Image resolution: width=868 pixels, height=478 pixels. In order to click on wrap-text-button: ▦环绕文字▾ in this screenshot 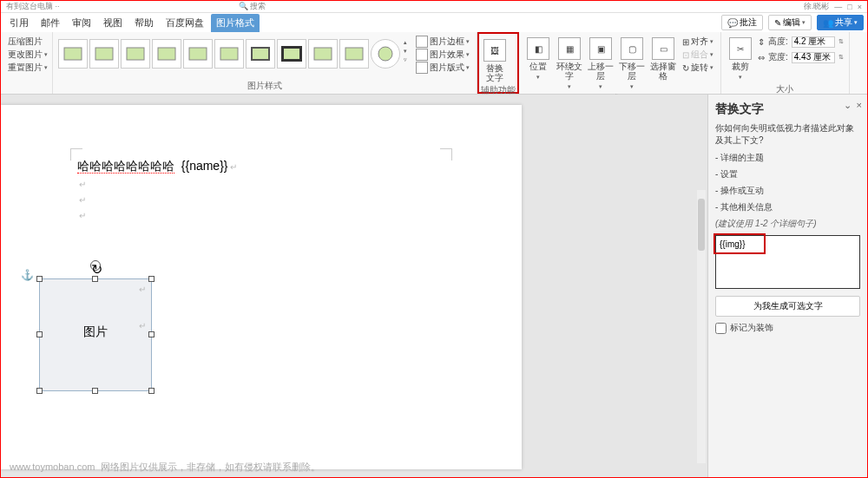, I will do `click(569, 62)`.